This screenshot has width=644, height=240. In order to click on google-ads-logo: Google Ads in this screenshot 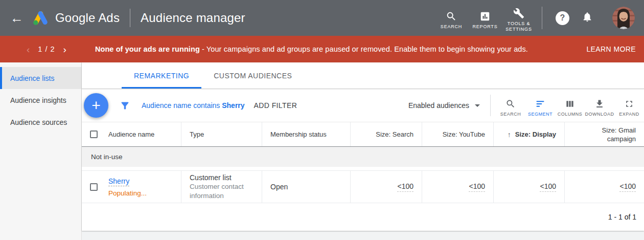, I will do `click(76, 18)`.